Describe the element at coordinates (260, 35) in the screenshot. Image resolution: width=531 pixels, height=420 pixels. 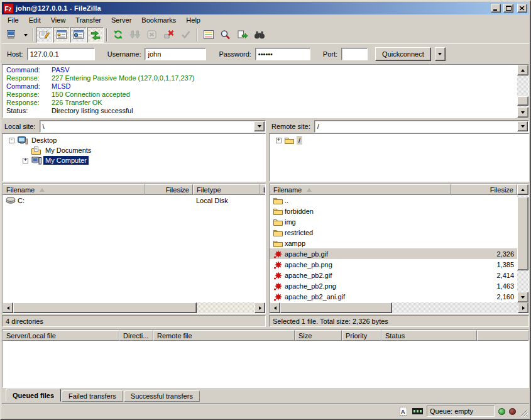
I see `filter-files-button` at that location.